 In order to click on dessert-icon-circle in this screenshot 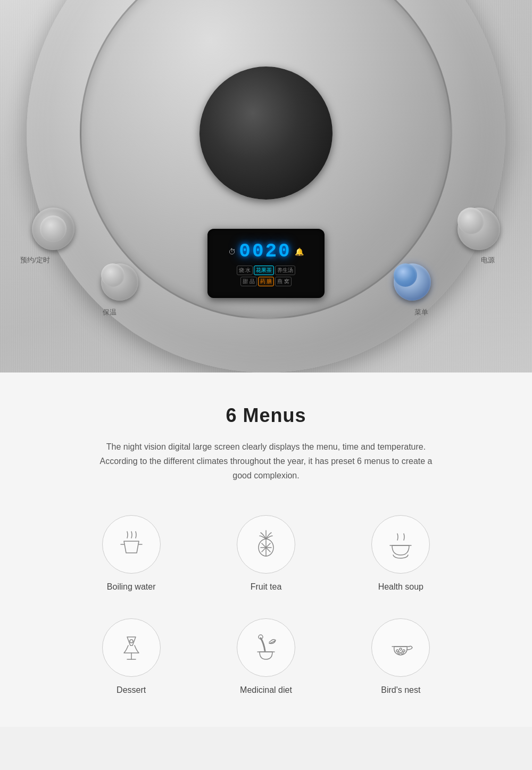, I will do `click(131, 648)`.